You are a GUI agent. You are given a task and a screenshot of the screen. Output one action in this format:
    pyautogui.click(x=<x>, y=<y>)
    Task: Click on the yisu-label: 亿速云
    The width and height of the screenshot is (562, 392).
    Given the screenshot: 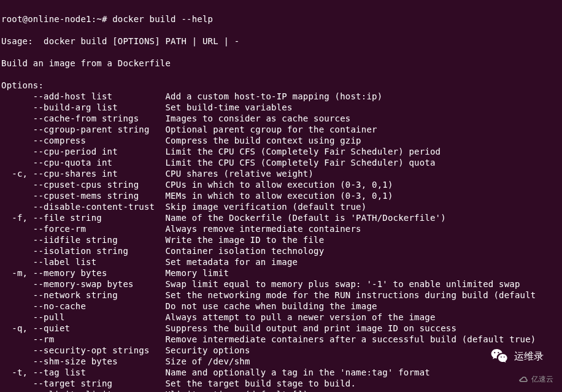 What is the action you would take?
    pyautogui.click(x=542, y=379)
    